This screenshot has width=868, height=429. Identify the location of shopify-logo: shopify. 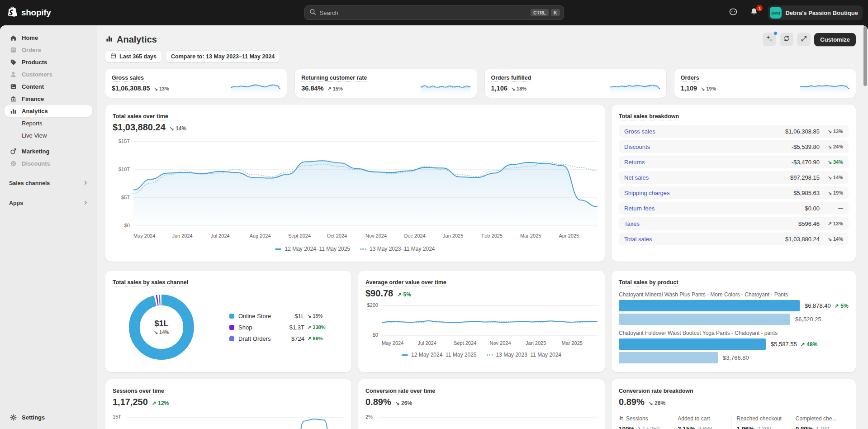
(29, 13).